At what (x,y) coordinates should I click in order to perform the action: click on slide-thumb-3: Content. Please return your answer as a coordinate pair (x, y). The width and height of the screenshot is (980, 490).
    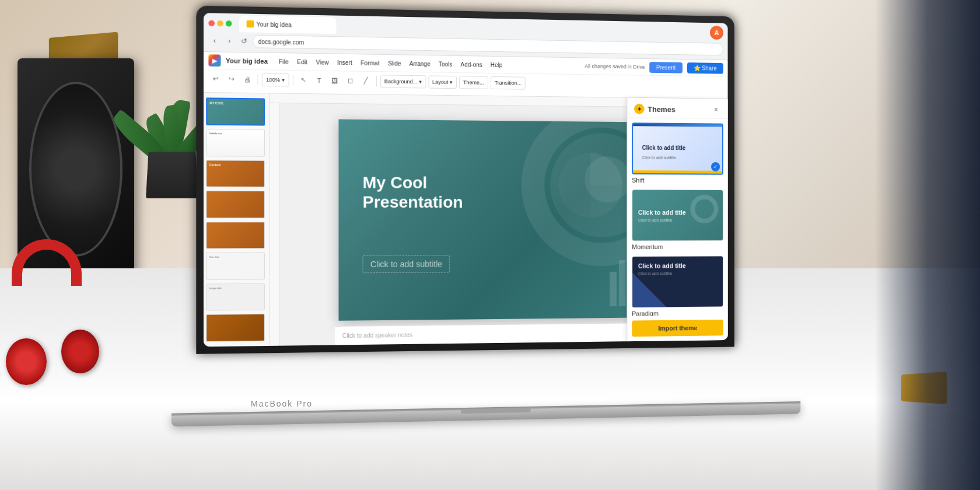
    Looking at the image, I should click on (236, 174).